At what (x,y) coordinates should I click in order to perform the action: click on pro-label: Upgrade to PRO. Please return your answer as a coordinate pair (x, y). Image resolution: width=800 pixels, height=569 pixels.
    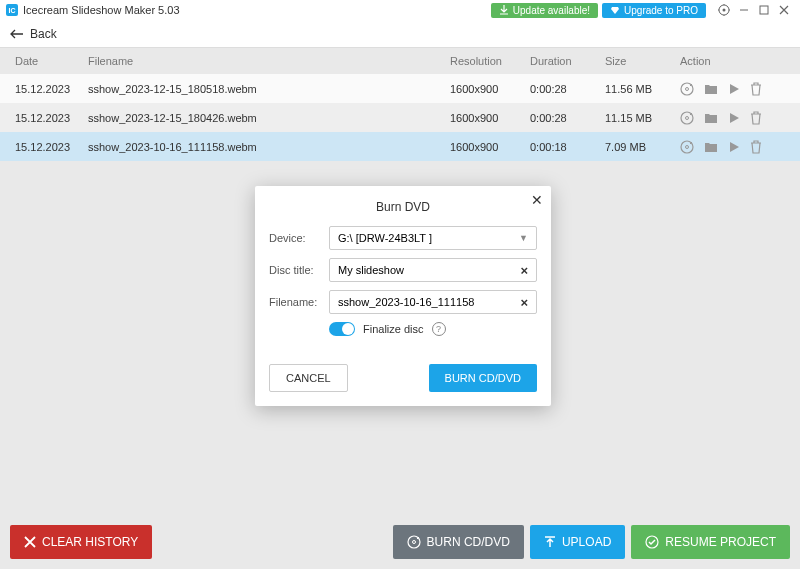
    Looking at the image, I should click on (661, 10).